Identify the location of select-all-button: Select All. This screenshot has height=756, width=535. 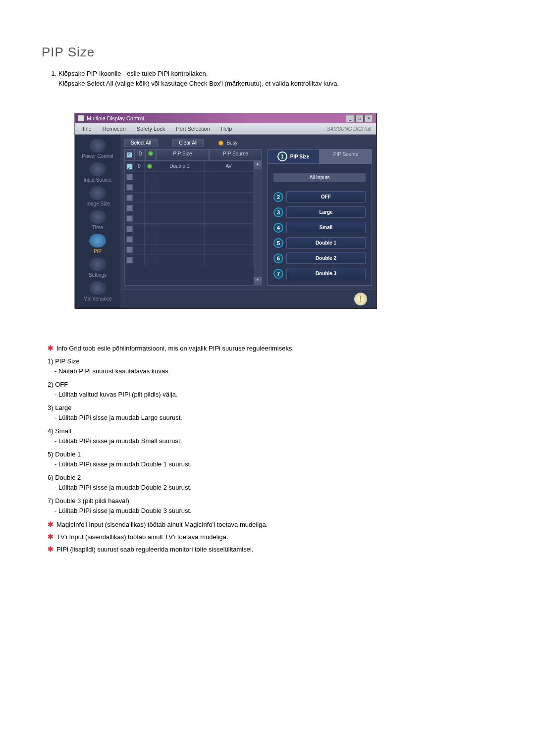
(141, 143).